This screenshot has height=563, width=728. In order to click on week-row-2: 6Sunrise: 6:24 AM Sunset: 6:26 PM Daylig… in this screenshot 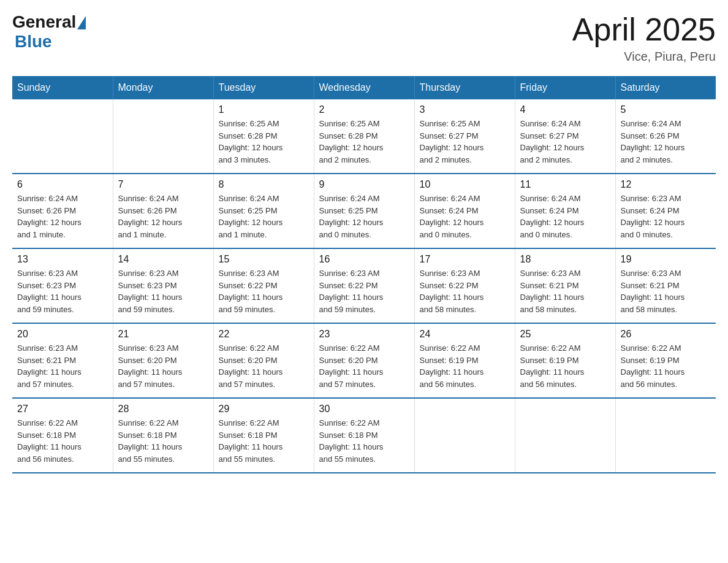, I will do `click(364, 211)`.